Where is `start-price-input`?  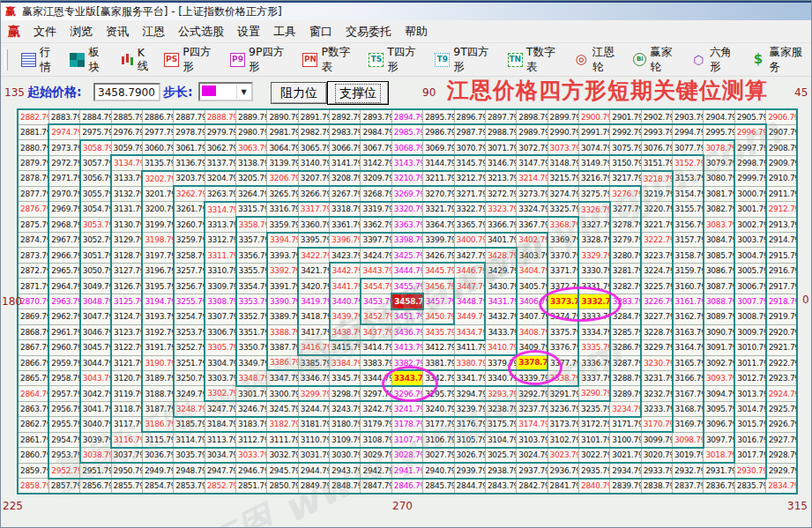
start-price-input is located at coordinates (127, 92).